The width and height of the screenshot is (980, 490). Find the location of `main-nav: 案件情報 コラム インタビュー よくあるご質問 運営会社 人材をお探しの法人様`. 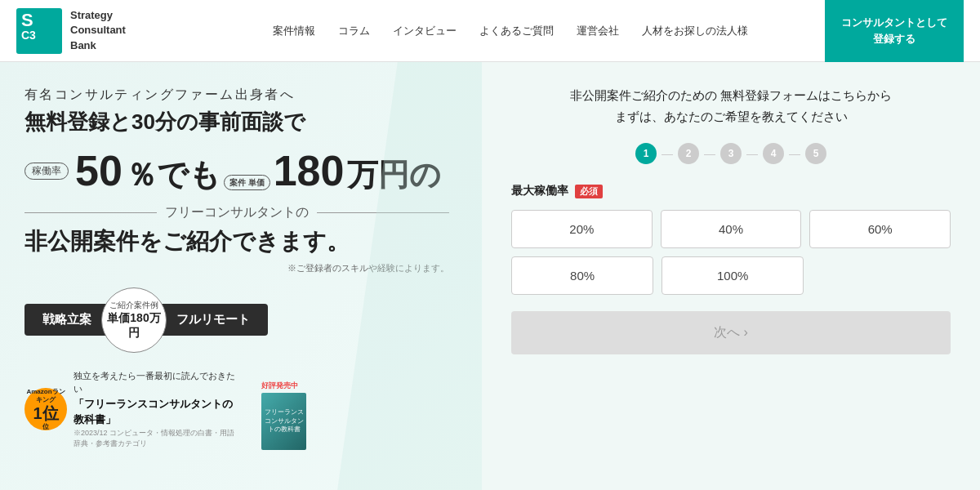

main-nav: 案件情報 コラム インタビュー よくあるご質問 運営会社 人材をお探しの法人様 is located at coordinates (510, 31).